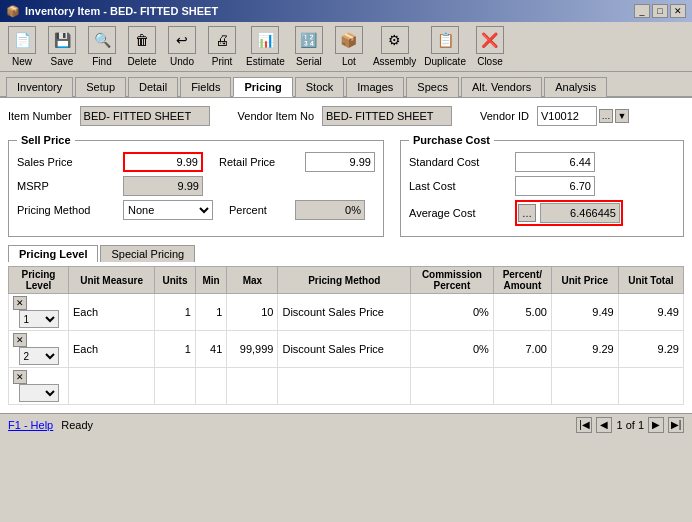 Image resolution: width=692 pixels, height=522 pixels. What do you see at coordinates (555, 162) in the screenshot?
I see `standard-cost-input` at bounding box center [555, 162].